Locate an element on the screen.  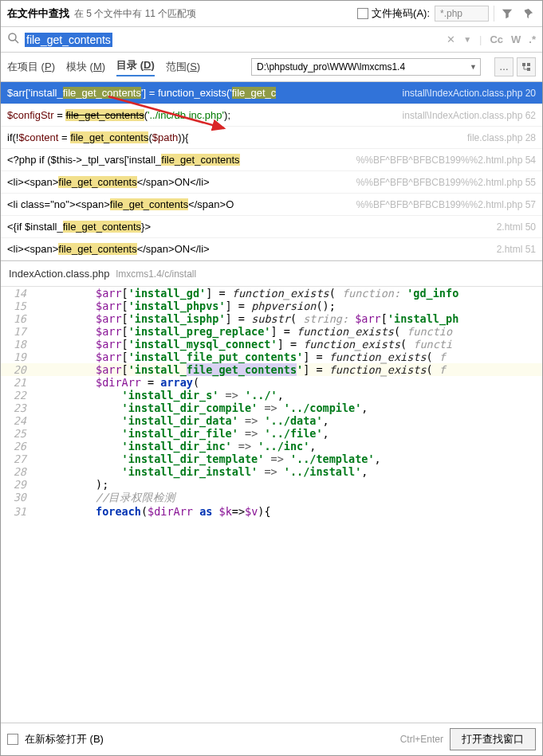
code-line: 21 $dirArr = array( is located at coordinates (271, 382).